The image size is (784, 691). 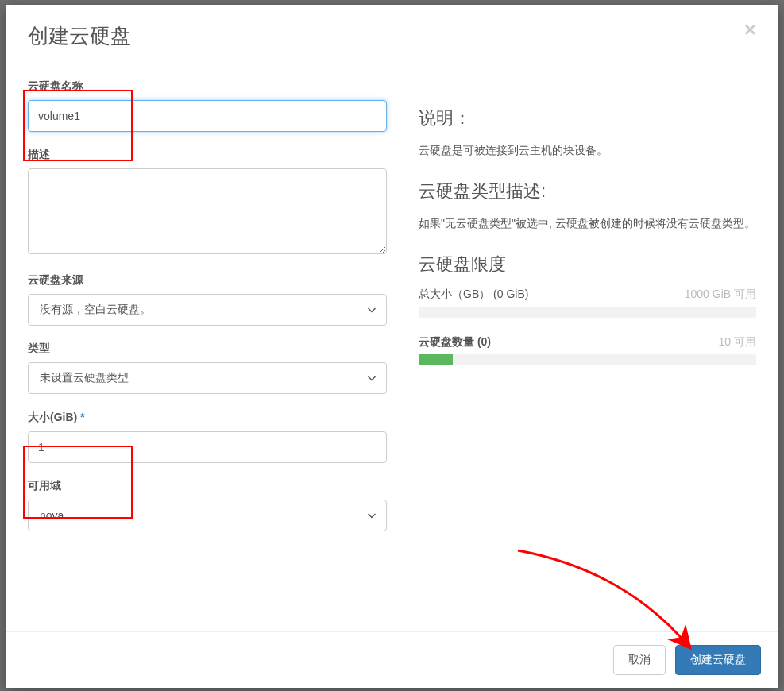 What do you see at coordinates (588, 191) in the screenshot?
I see `type-desc-heading: 云硬盘类型描述:` at bounding box center [588, 191].